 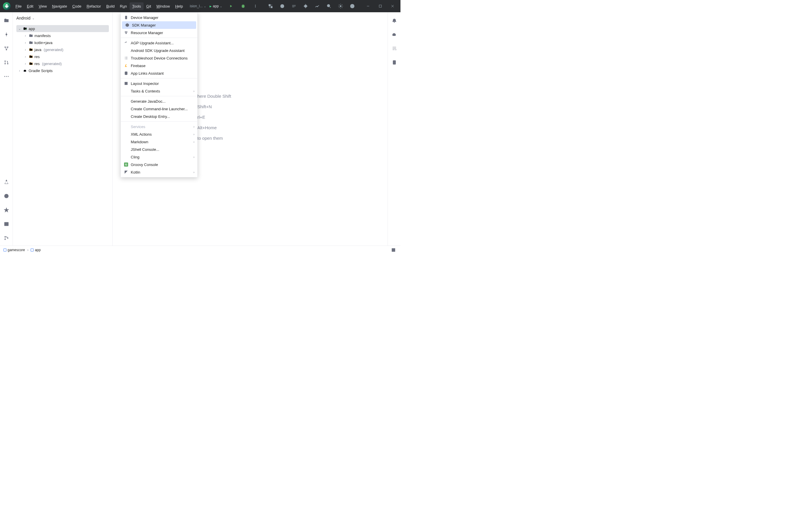 What do you see at coordinates (6, 224) in the screenshot?
I see `terminal-icon` at bounding box center [6, 224].